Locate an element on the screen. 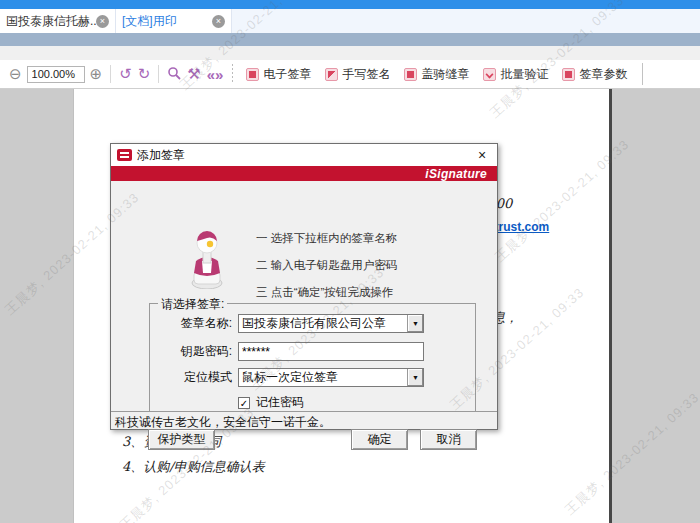  toolbar-band is located at coordinates (350, 40).